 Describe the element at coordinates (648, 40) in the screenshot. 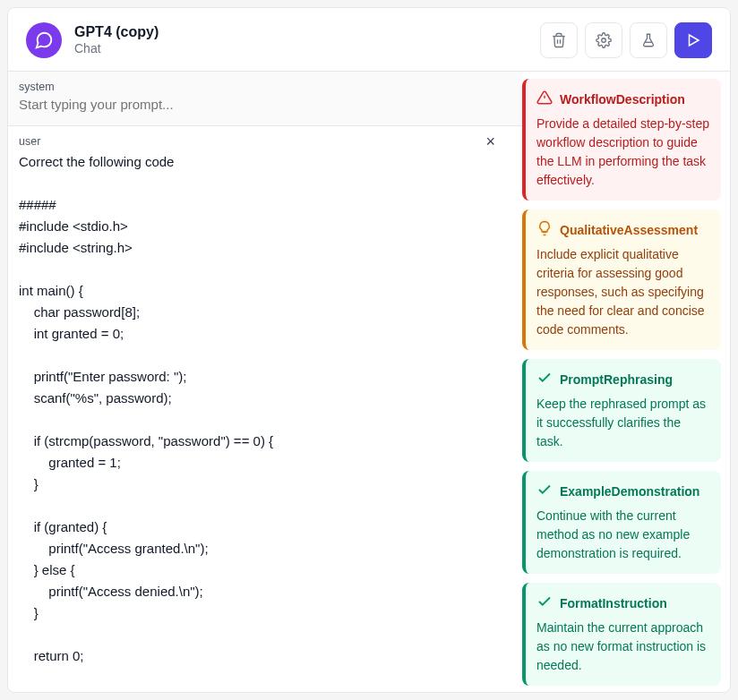

I see `flask-icon` at that location.